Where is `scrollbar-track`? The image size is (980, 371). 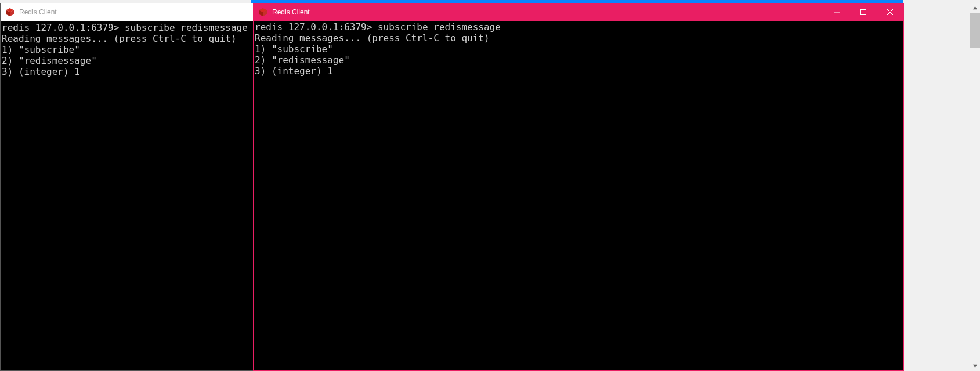
scrollbar-track is located at coordinates (975, 187).